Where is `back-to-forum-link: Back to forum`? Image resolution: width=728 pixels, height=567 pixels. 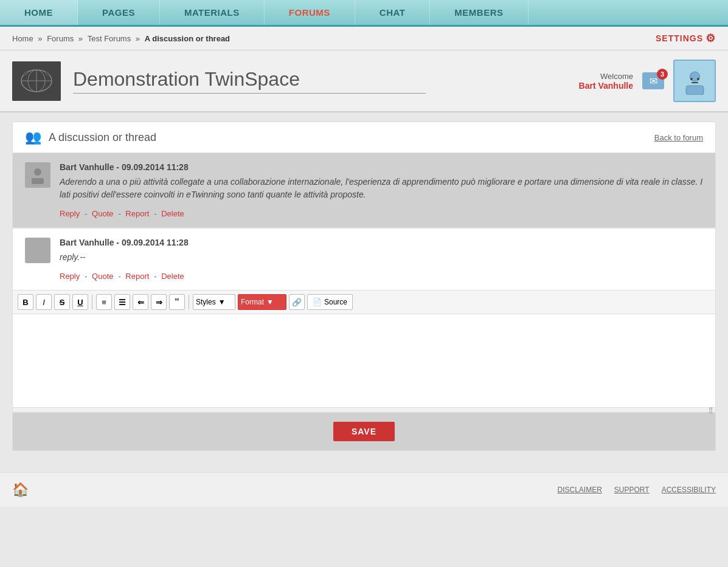 back-to-forum-link: Back to forum is located at coordinates (679, 137).